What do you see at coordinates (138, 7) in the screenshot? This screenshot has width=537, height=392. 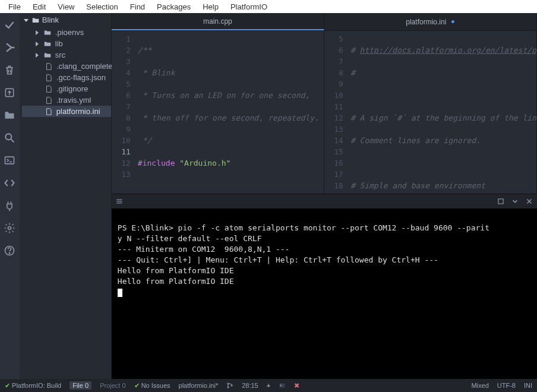 I see `menu-find: Find` at bounding box center [138, 7].